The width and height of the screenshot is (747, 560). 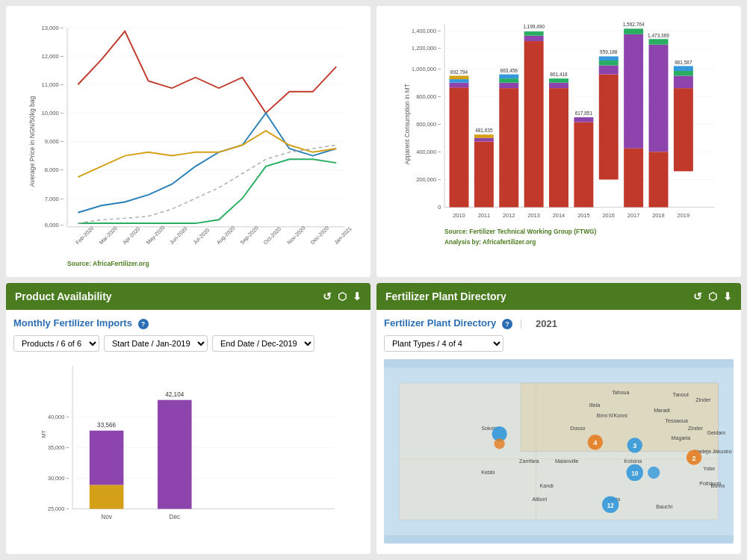 I want to click on svg-text: 4, so click(x=595, y=443).